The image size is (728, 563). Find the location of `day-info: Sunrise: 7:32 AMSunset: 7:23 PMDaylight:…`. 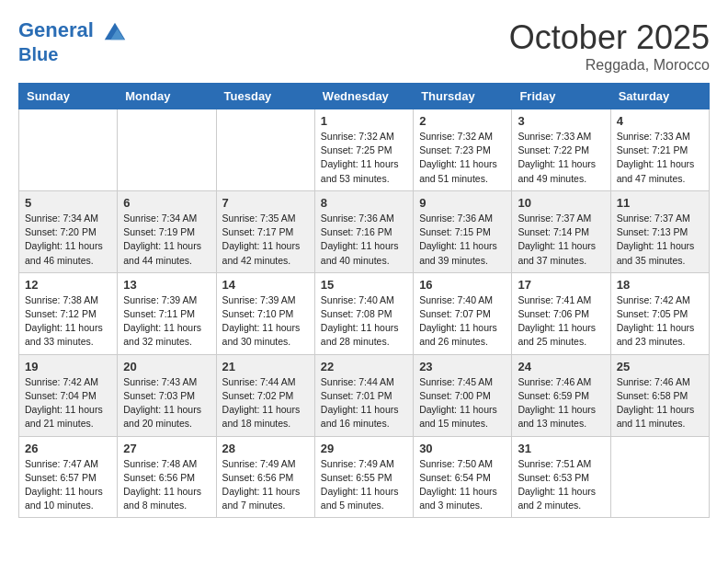

day-info: Sunrise: 7:32 AMSunset: 7:23 PMDaylight:… is located at coordinates (462, 158).